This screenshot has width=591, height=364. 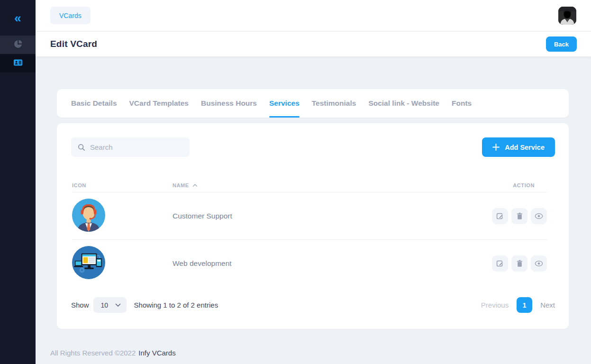 I want to click on page-header: Edit VCard Back, so click(x=313, y=44).